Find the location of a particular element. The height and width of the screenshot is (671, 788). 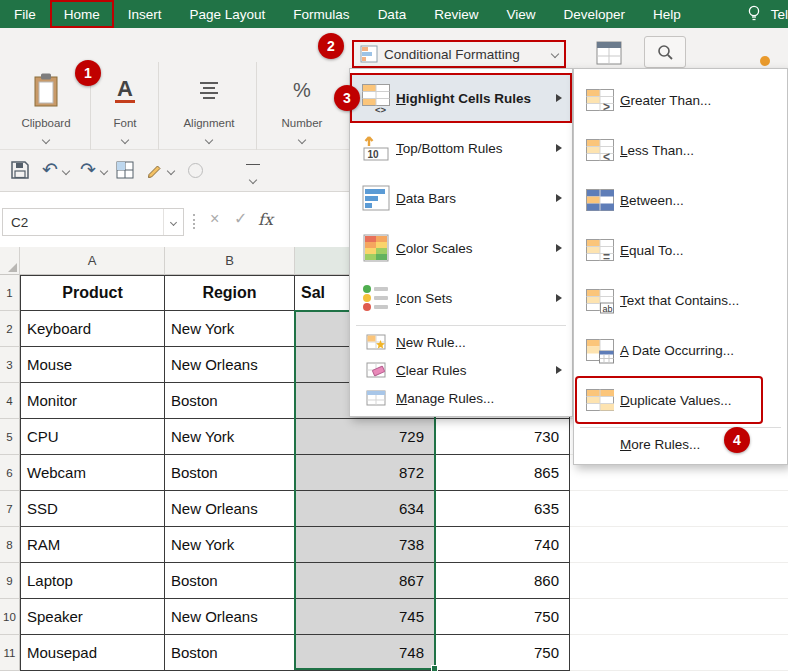

cell-b7: New Orleans is located at coordinates (230, 509).